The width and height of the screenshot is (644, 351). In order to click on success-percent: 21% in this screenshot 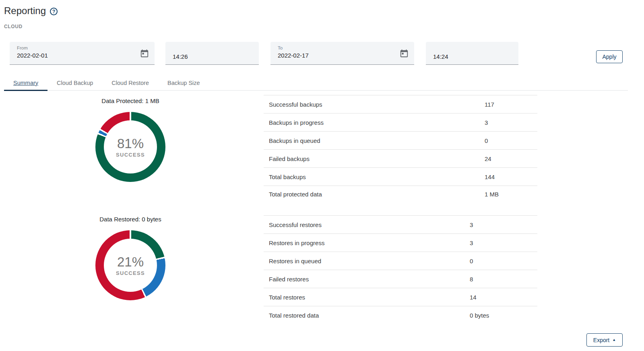, I will do `click(130, 262)`.